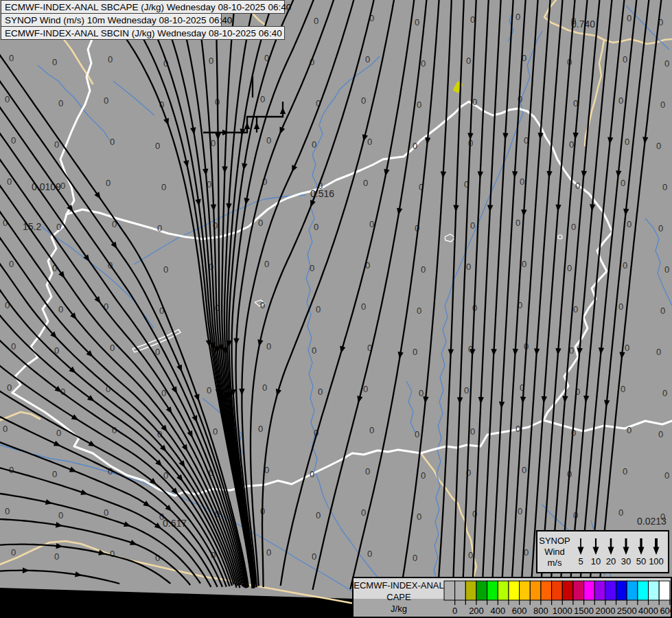  I want to click on cape-tick-label: 0, so click(454, 611).